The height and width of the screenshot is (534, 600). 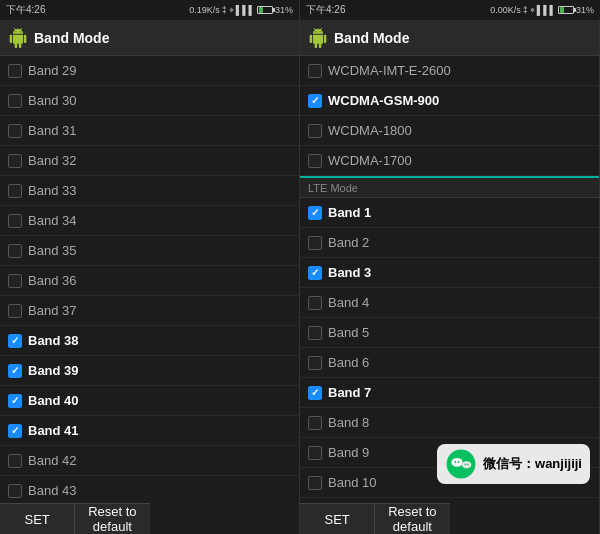 I want to click on list-item: ✓Band 1, so click(x=450, y=213).